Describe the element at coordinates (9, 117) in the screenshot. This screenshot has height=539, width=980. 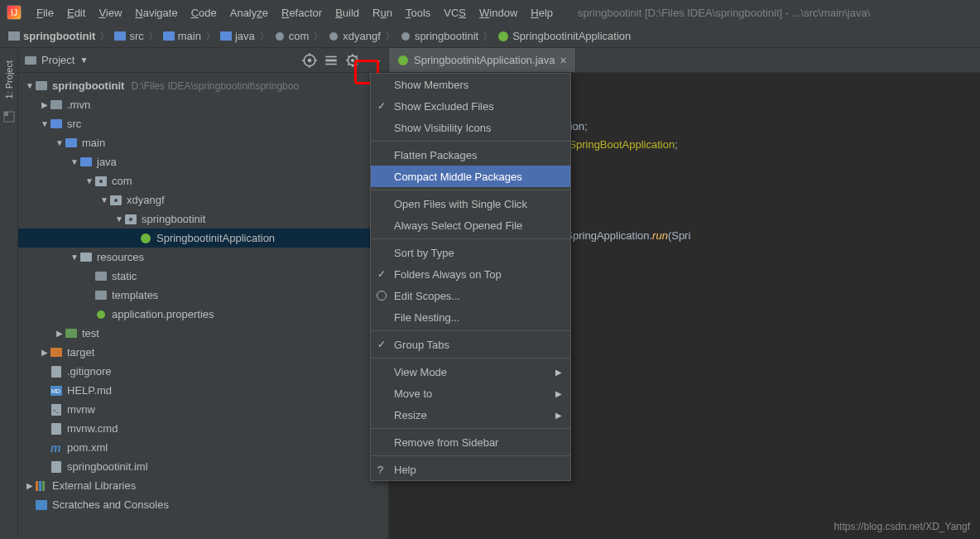
I see `structure-icon` at that location.